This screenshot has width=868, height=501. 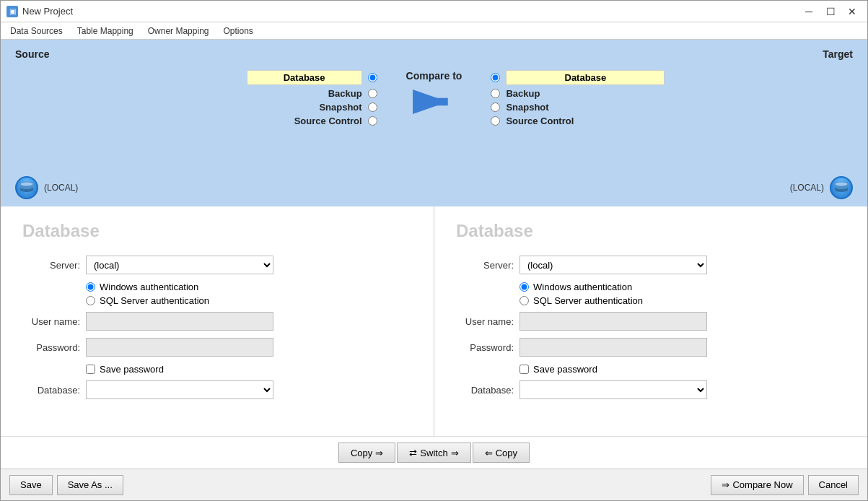 I want to click on left-username-input, so click(x=180, y=321).